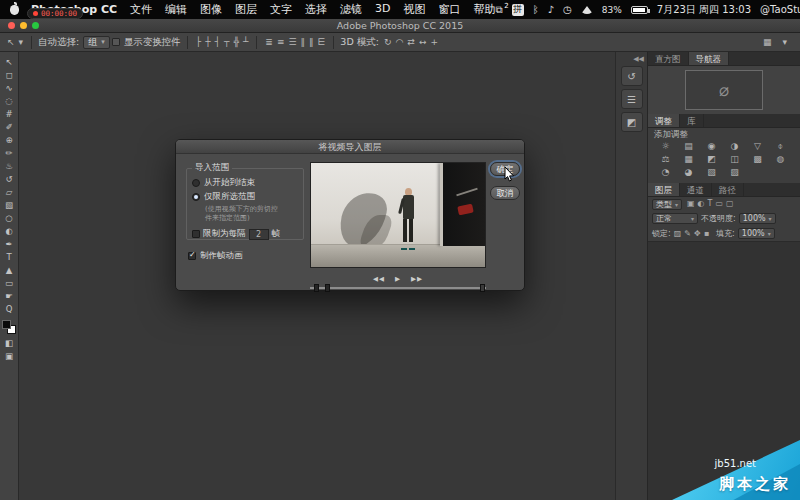 This screenshot has width=800, height=500. What do you see at coordinates (712, 146) in the screenshot?
I see `adj-curves-icon: ◉` at bounding box center [712, 146].